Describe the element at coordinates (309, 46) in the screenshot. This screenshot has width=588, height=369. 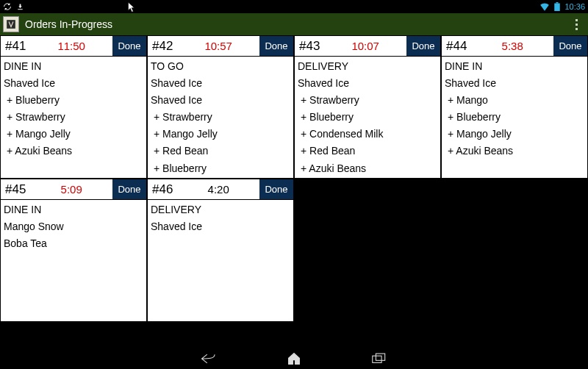
I see `order-number: #43` at that location.